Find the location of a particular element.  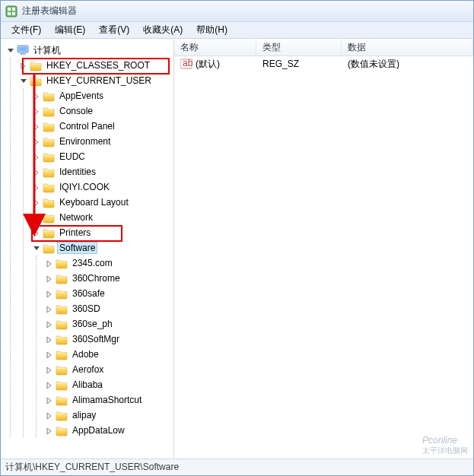

tree-item-keyboard-layout: Keyboard Layout is located at coordinates (99, 202).